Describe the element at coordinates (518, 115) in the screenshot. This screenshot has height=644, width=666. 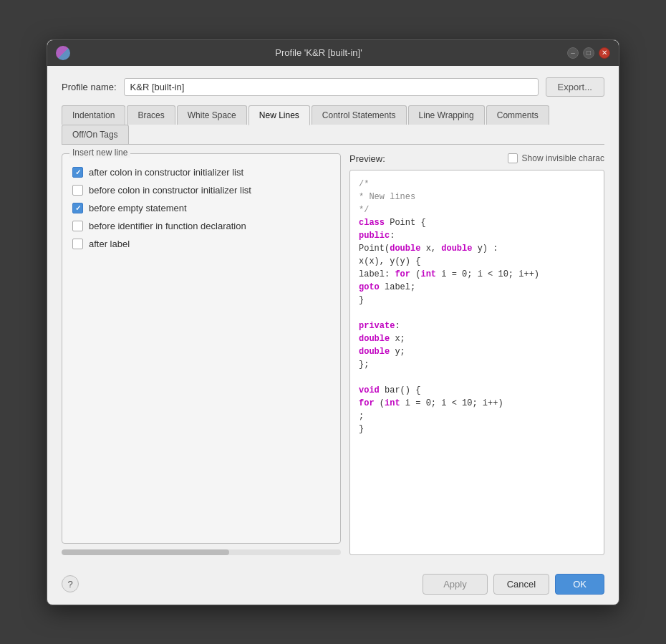
I see `tab-comments: Comments` at that location.